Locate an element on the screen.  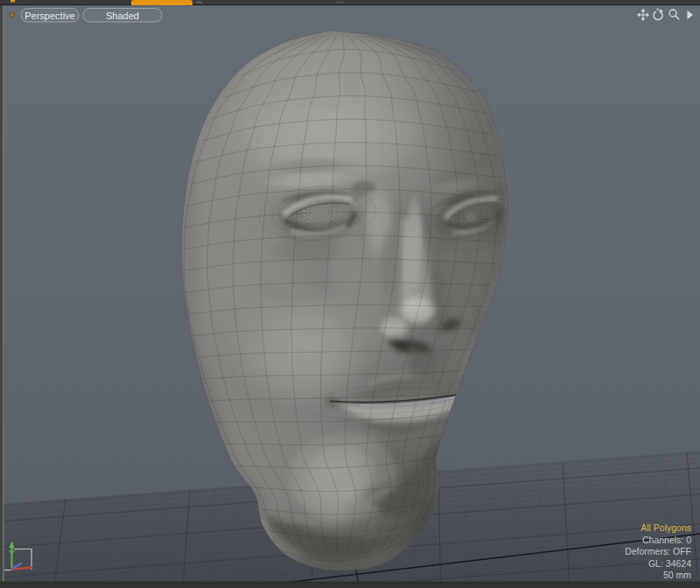
svg-text: Deformers: OFF is located at coordinates (658, 551).